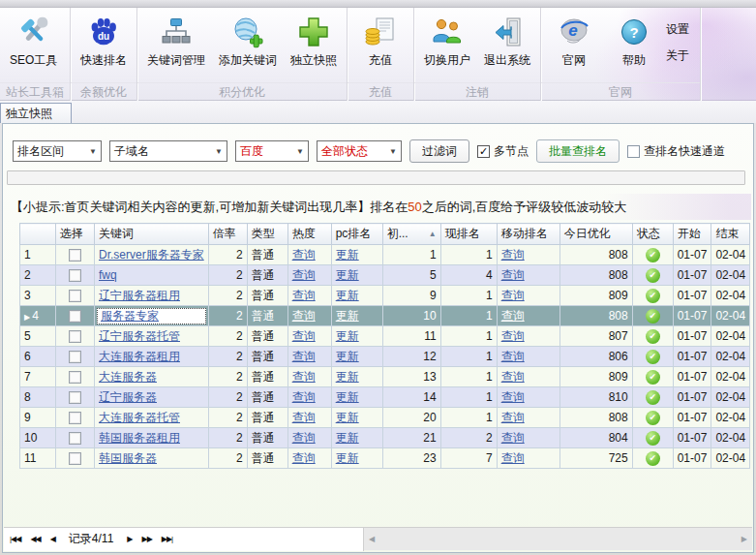  What do you see at coordinates (104, 46) in the screenshot?
I see `baidu-paw-button: du快速排名` at bounding box center [104, 46].